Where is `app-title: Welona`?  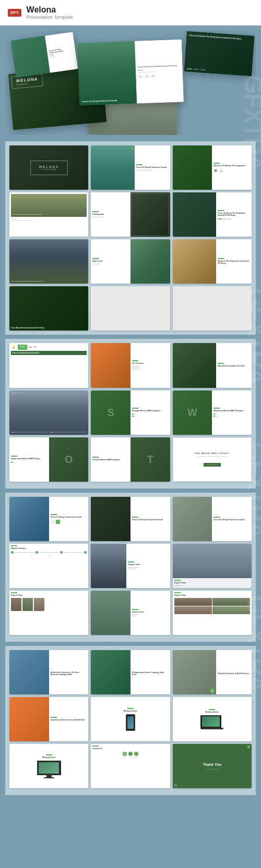
app-title: Welona is located at coordinates (50, 10).